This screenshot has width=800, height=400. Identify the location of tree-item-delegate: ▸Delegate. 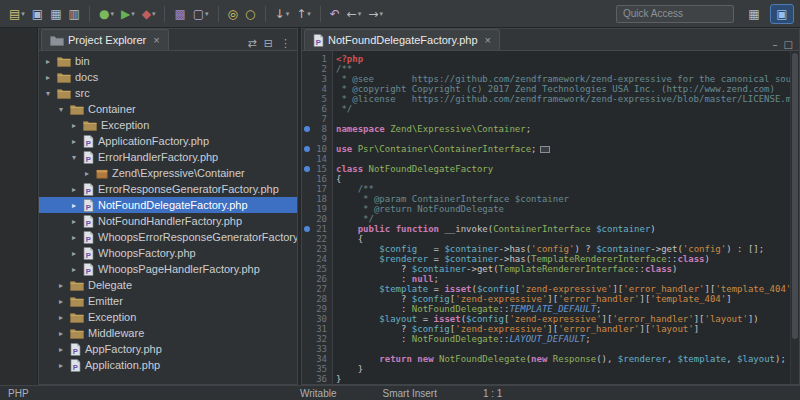
(168, 285).